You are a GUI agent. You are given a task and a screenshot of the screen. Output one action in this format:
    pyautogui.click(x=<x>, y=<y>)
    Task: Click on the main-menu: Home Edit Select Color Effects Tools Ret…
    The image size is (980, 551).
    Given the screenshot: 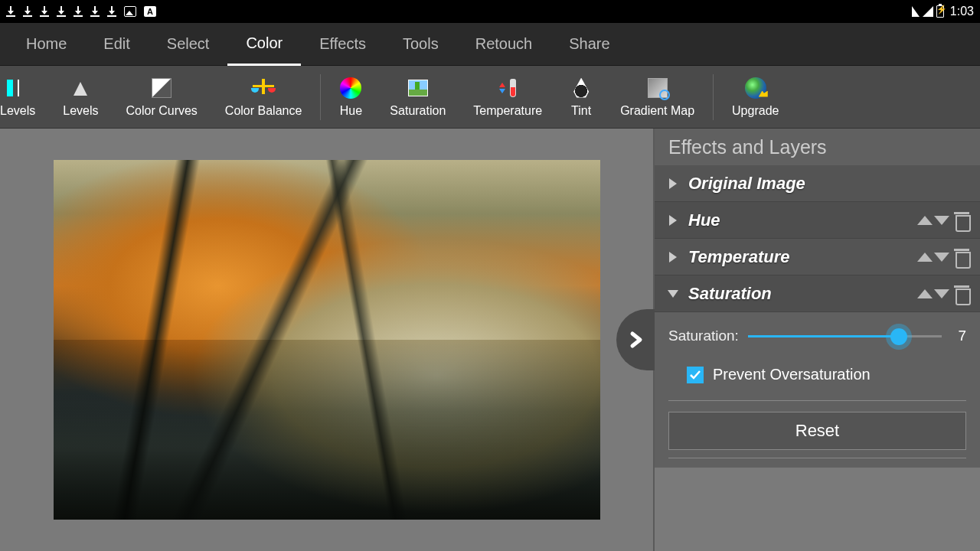 What is the action you would take?
    pyautogui.click(x=490, y=44)
    